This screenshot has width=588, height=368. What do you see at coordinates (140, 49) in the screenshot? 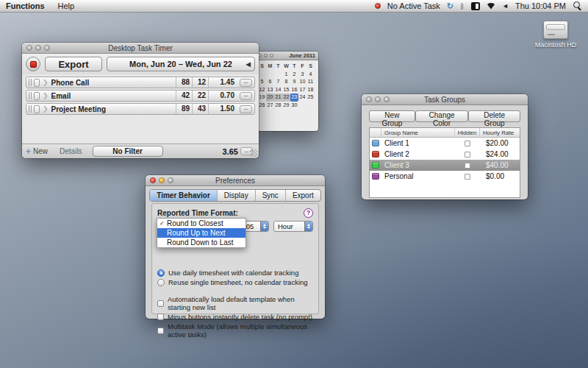
I see `timer-titlebar: Desktop Task Timer` at bounding box center [140, 49].